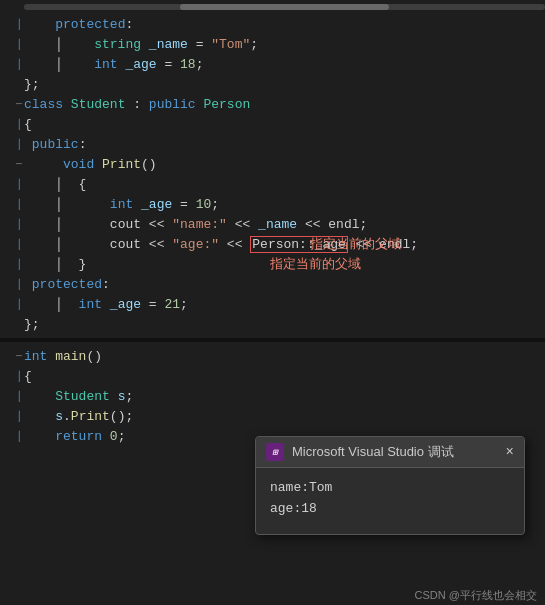 This screenshot has height=605, width=545. I want to click on func-token: main, so click(70, 356).